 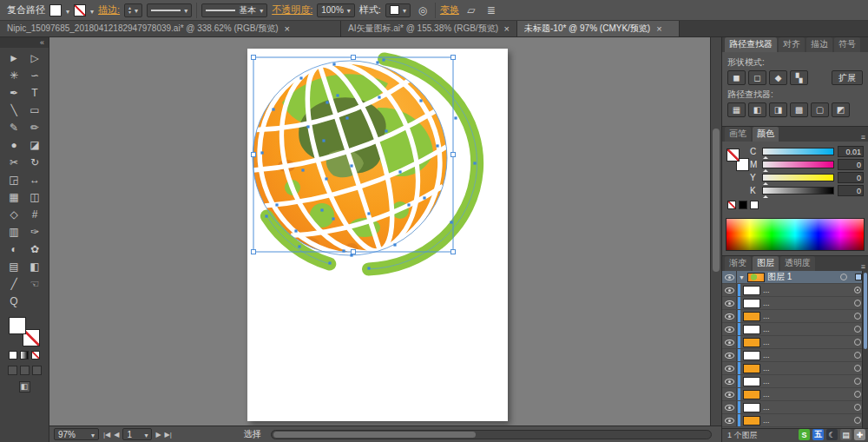 What do you see at coordinates (404, 10) in the screenshot?
I see `style-arrow-icon` at bounding box center [404, 10].